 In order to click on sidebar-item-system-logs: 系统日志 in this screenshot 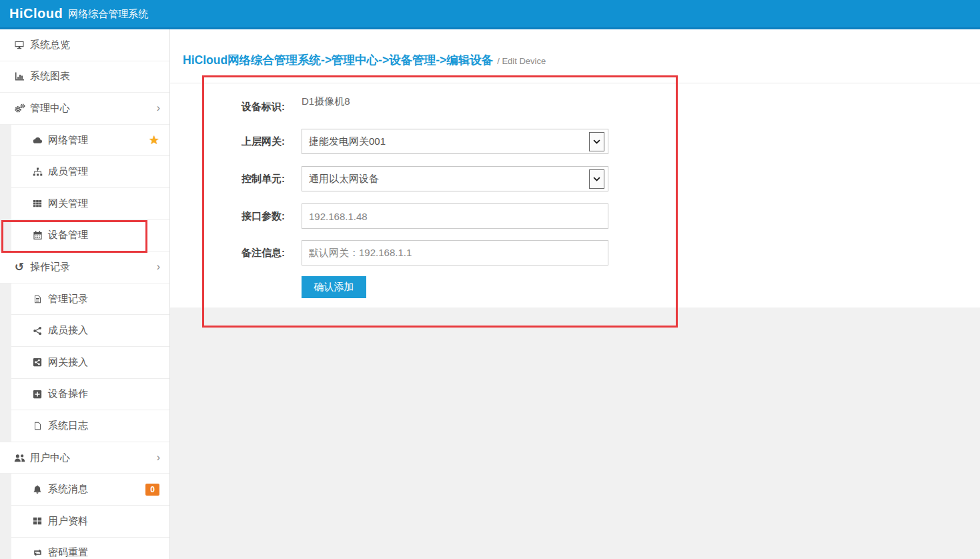, I will do `click(91, 426)`.